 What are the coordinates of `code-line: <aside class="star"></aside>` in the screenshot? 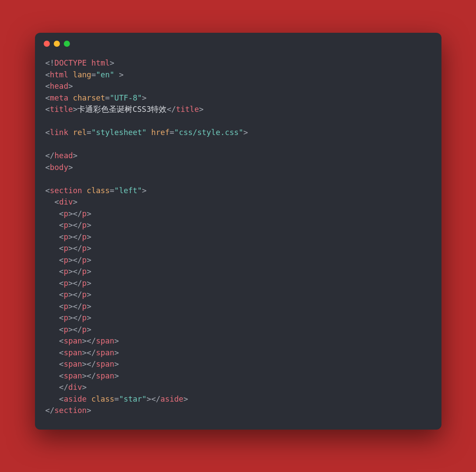 It's located at (117, 399).